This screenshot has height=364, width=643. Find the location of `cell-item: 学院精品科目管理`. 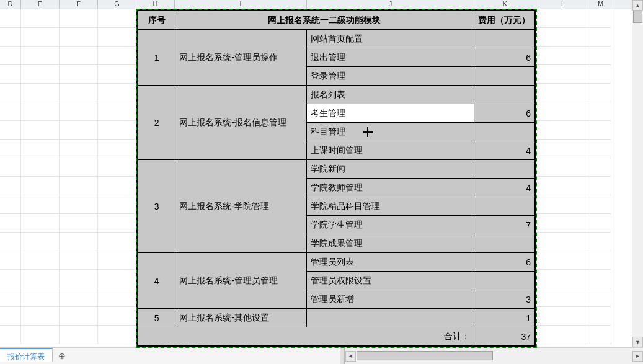

cell-item: 学院精品科目管理 is located at coordinates (391, 206).